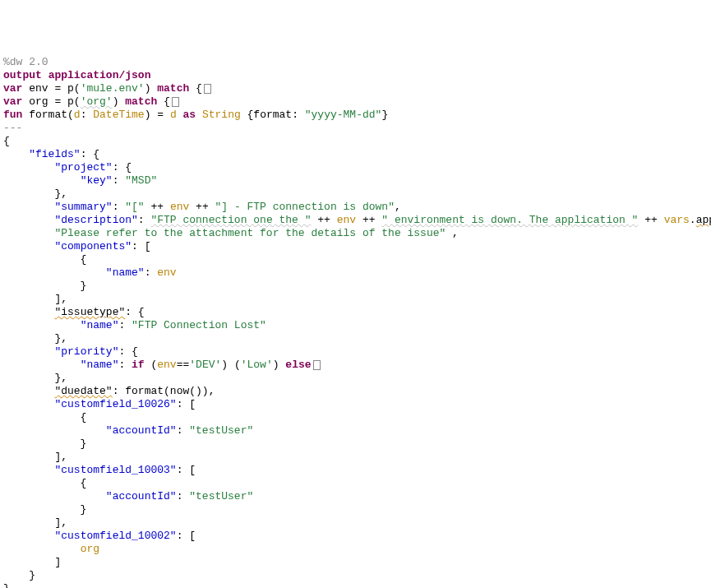  What do you see at coordinates (355, 234) in the screenshot?
I see `code-line: "Please refer to the attachment for the …` at bounding box center [355, 234].